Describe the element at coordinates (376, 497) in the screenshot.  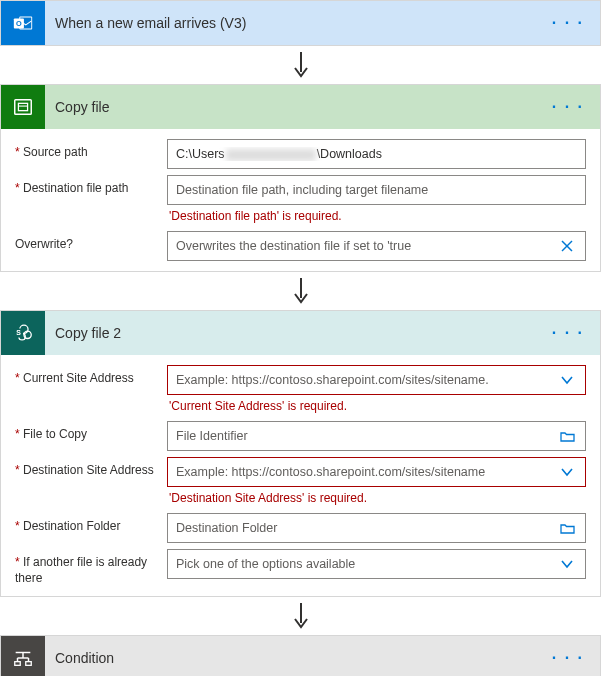
I see `dest-site-error: 'Destination Site Address' is required.` at that location.